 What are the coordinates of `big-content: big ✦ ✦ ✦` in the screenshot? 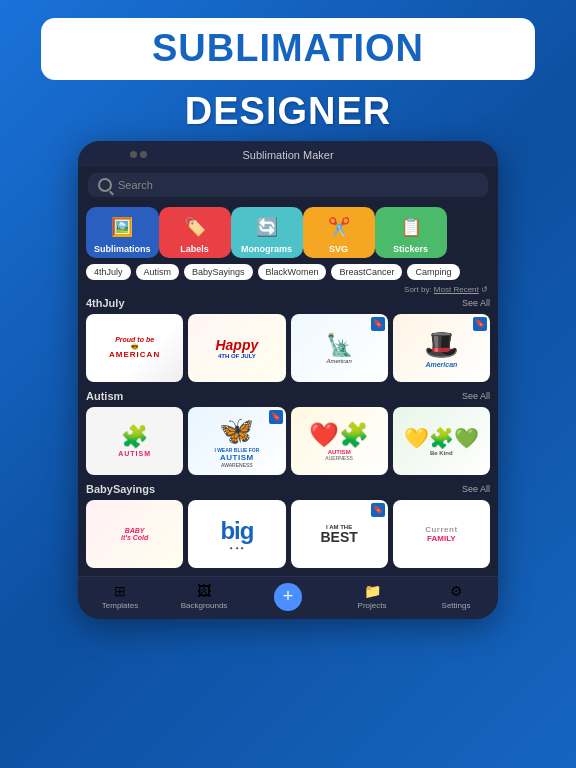 It's located at (236, 534).